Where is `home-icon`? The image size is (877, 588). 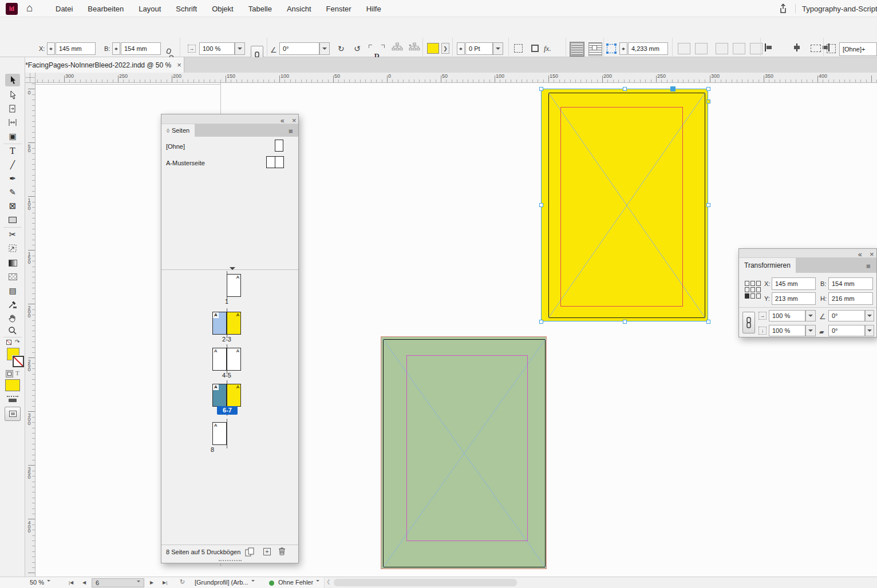
home-icon is located at coordinates (30, 8).